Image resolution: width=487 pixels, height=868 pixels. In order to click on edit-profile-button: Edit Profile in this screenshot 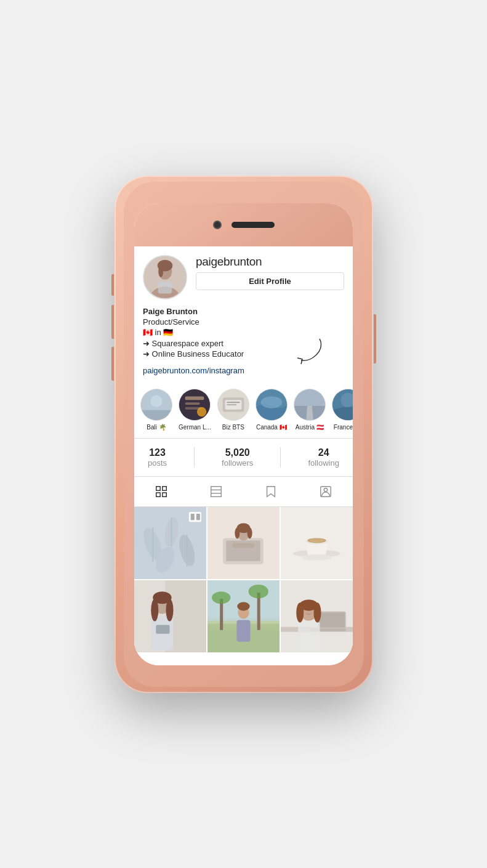, I will do `click(270, 281)`.